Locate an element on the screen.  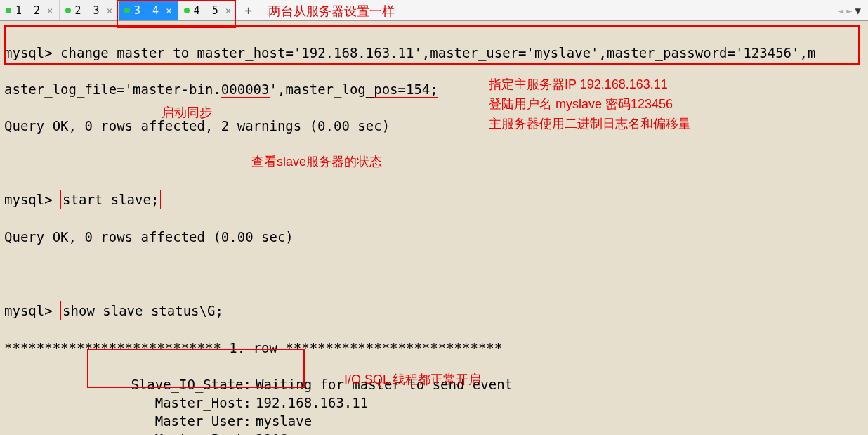
status-row: Master_User:myslave is located at coordinates (434, 421).